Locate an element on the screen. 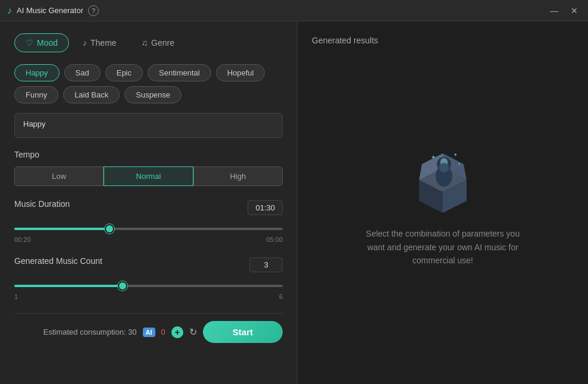 Image resolution: width=588 pixels, height=384 pixels. refresh-button: ↻ is located at coordinates (193, 332).